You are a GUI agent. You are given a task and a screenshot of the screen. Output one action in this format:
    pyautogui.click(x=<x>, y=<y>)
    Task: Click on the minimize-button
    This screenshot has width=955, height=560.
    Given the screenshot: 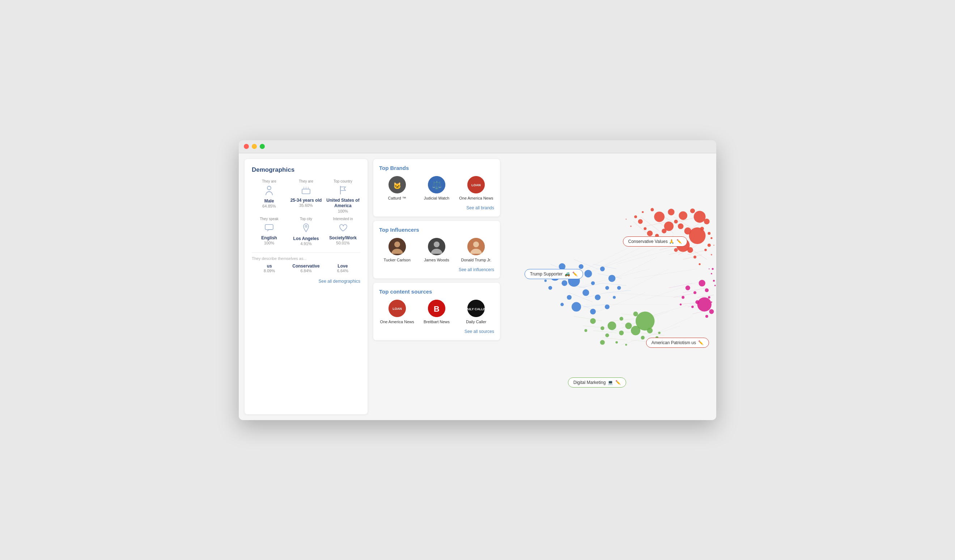 What is the action you would take?
    pyautogui.click(x=254, y=146)
    